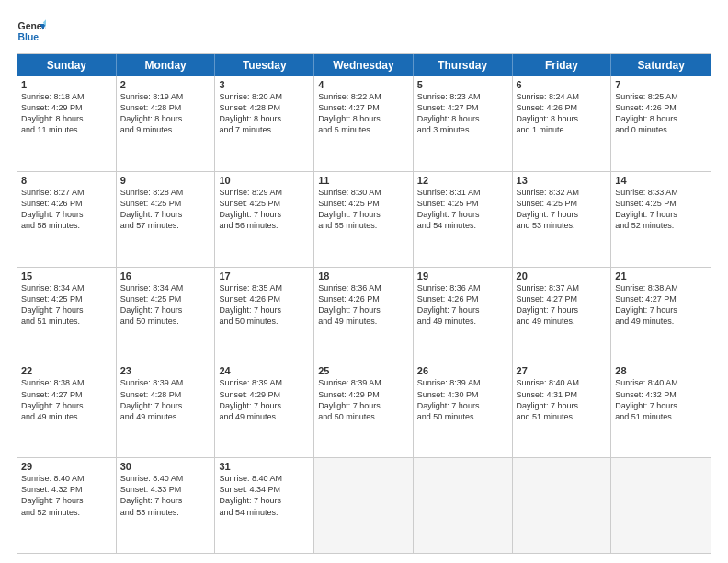 This screenshot has width=728, height=563. What do you see at coordinates (265, 65) in the screenshot?
I see `day-header-tuesday: Tuesday` at bounding box center [265, 65].